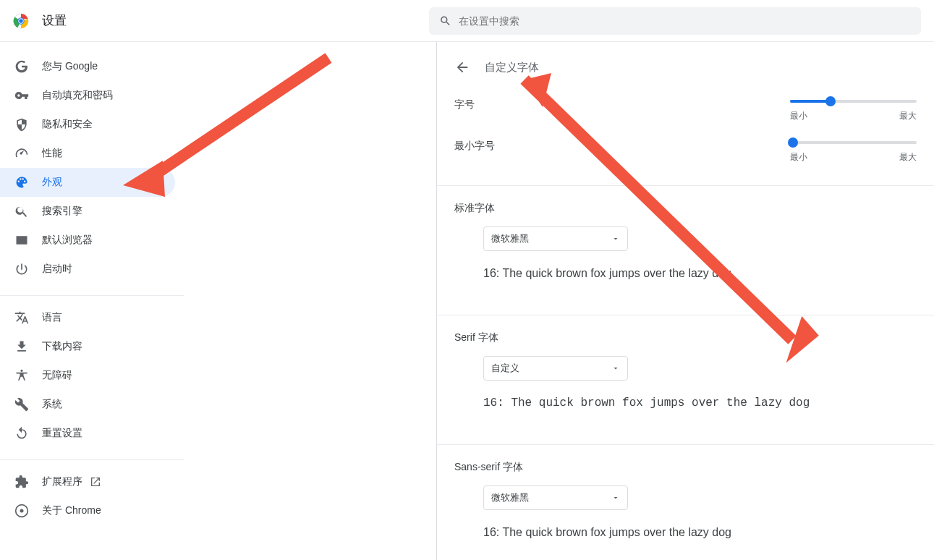  Describe the element at coordinates (22, 511) in the screenshot. I see `chrome-icon` at that location.